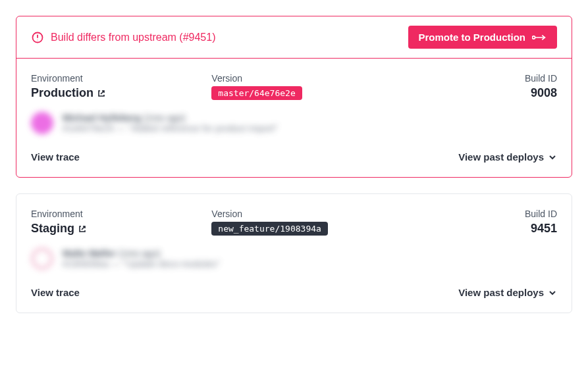  What do you see at coordinates (123, 38) in the screenshot?
I see `alert-message: Build differs from upstream (#9451)` at bounding box center [123, 38].